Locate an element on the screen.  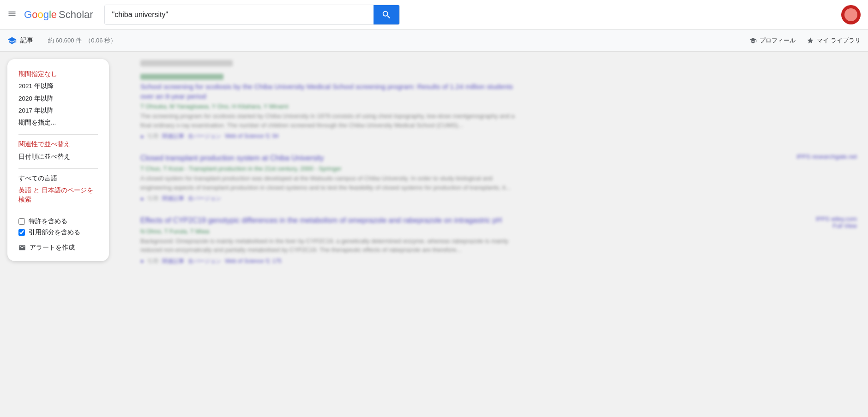
filter-period-custom: 期間を指定... is located at coordinates (58, 123).